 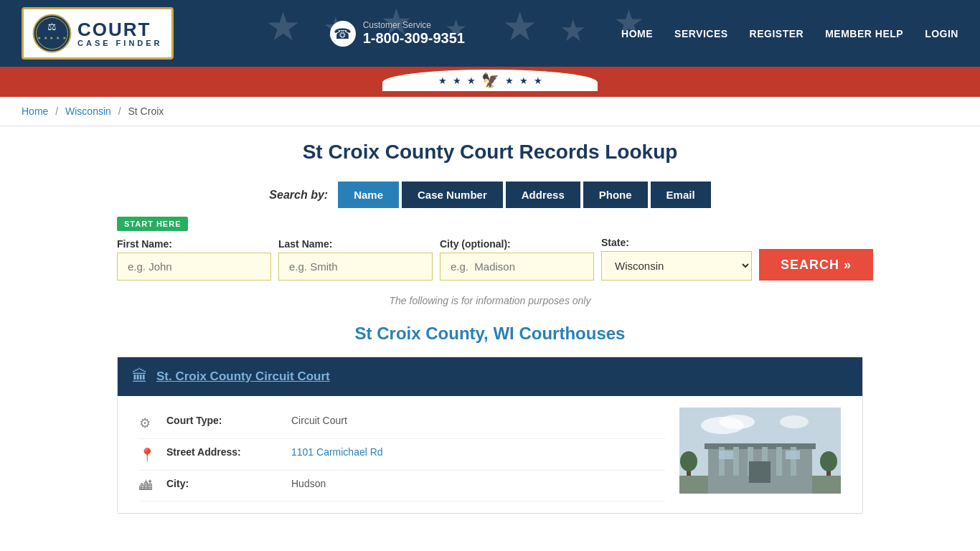 I want to click on logo: ⚖ ★ ★ ★ ★ ★ COURT CASE FINDER, so click(x=98, y=33).